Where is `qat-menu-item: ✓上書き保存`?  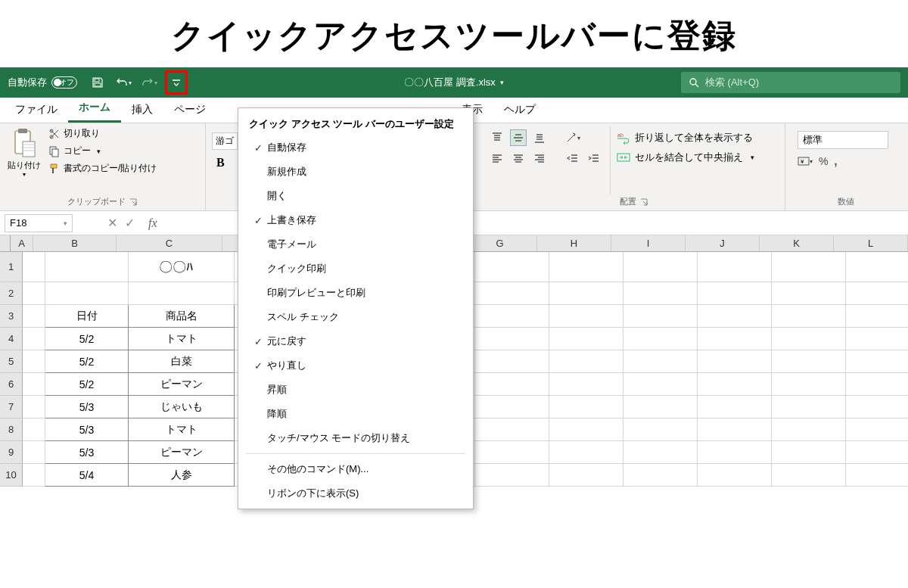 qat-menu-item: ✓上書き保存 is located at coordinates (356, 220).